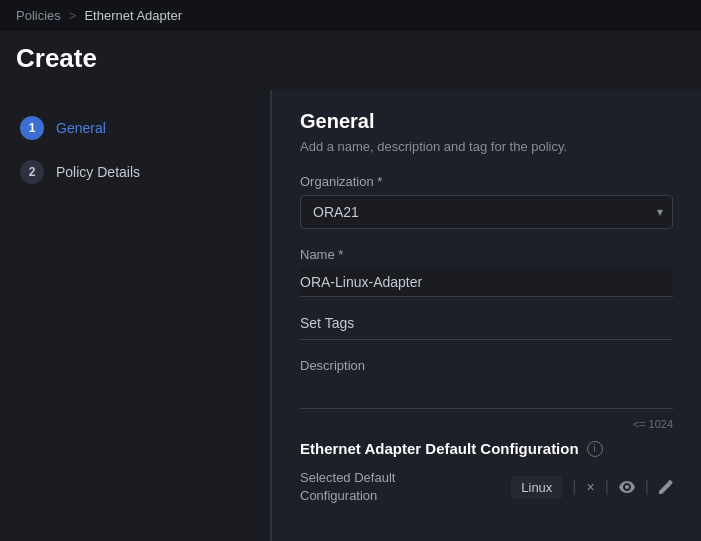  I want to click on set-tags-section: Set Tags, so click(486, 328).